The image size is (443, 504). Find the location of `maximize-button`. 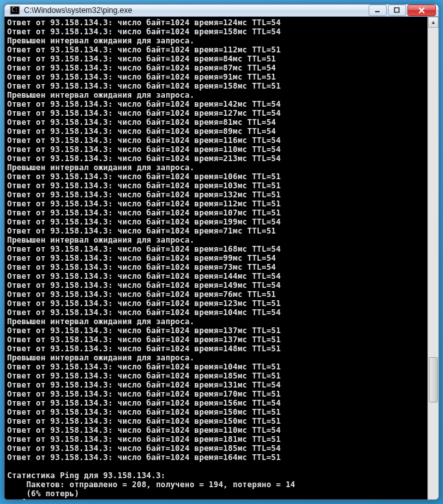

maximize-button is located at coordinates (397, 10).